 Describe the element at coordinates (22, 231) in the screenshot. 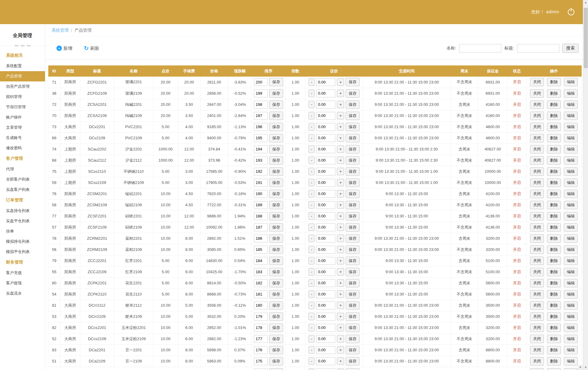

I see `sidebar-item-挂单: 挂单` at that location.